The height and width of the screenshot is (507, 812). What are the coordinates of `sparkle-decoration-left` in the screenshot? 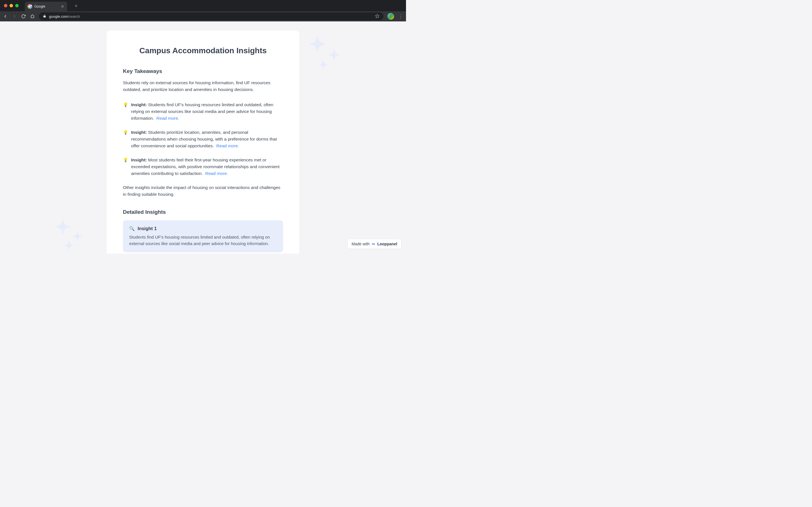 It's located at (69, 234).